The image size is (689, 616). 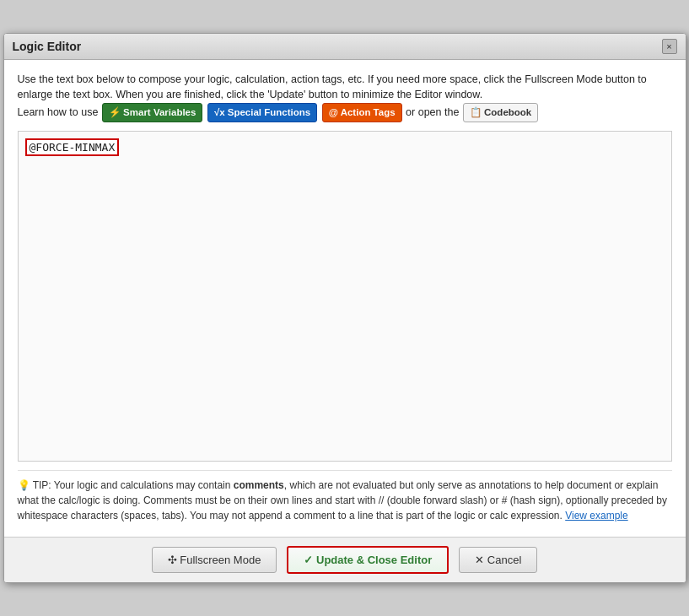 I want to click on dialog-close-button: ×, so click(x=670, y=46).